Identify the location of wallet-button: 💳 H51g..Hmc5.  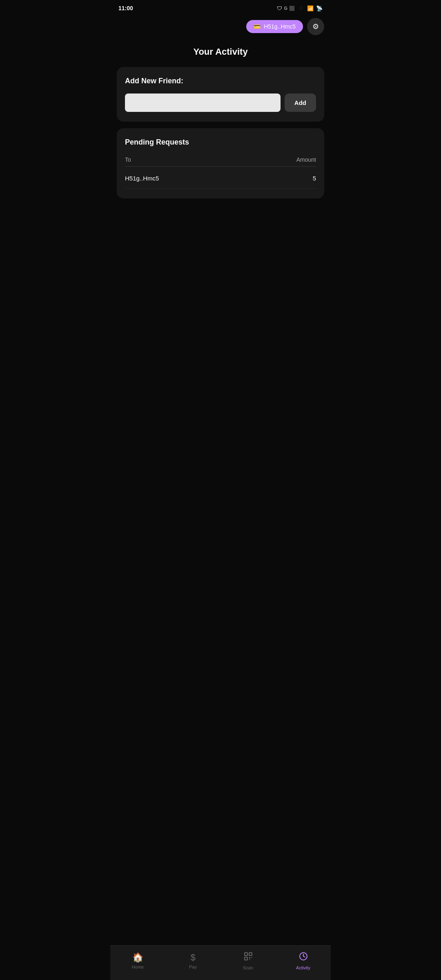
(274, 27).